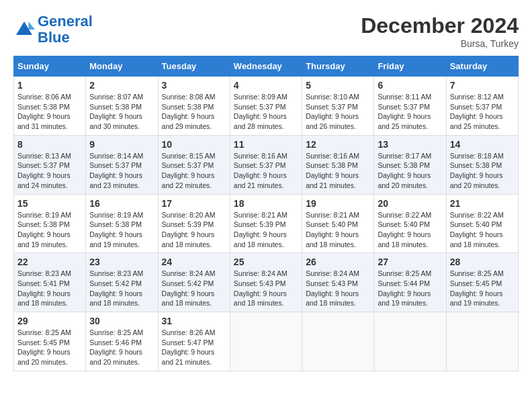 This screenshot has width=532, height=411. What do you see at coordinates (482, 283) in the screenshot?
I see `calendar-cell: 28 Sunrise: 8:25 AM Sunset: 5:45 PM Dayl…` at bounding box center [482, 283].